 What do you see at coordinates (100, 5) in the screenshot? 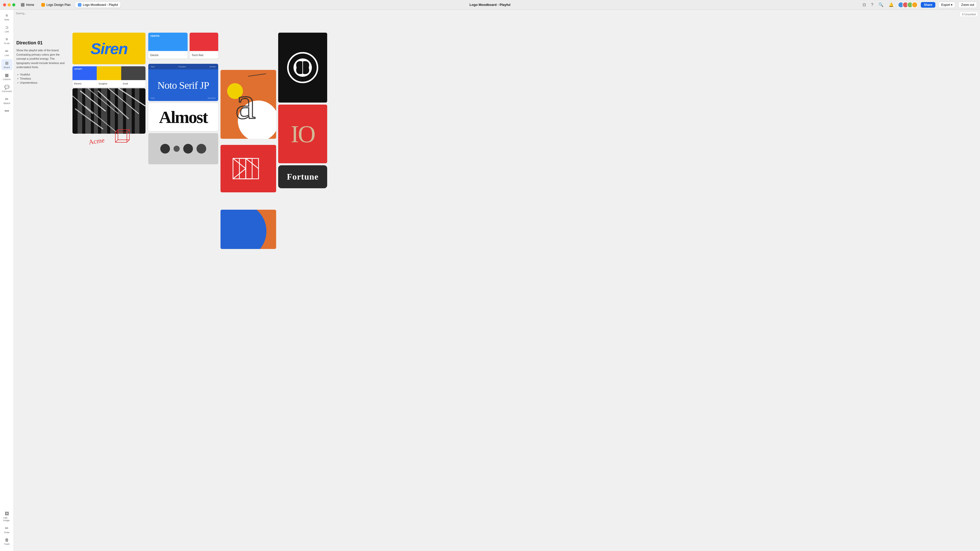
I see `tab-moodboard-label: Logo Moodboard - Playful` at bounding box center [100, 5].